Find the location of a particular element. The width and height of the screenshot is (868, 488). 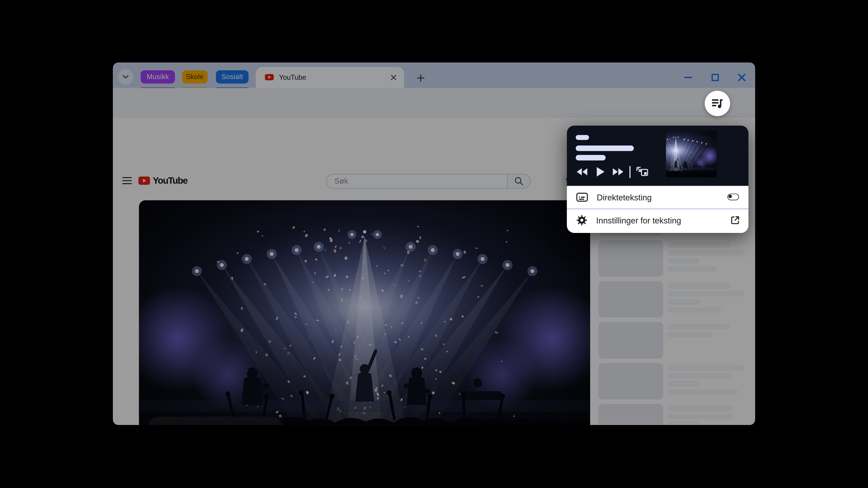

picture-in-picture-icon is located at coordinates (642, 172).